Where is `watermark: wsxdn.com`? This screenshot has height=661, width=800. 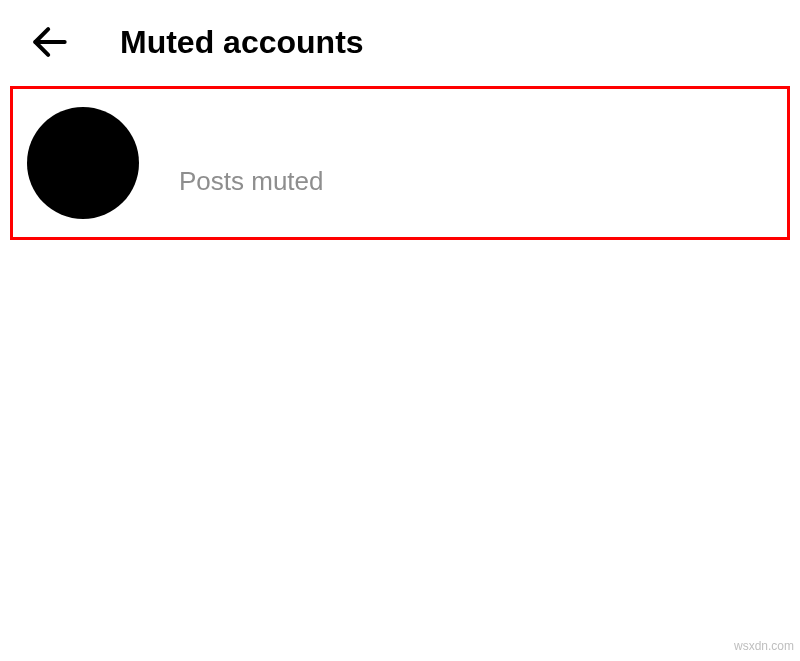
watermark: wsxdn.com is located at coordinates (764, 646).